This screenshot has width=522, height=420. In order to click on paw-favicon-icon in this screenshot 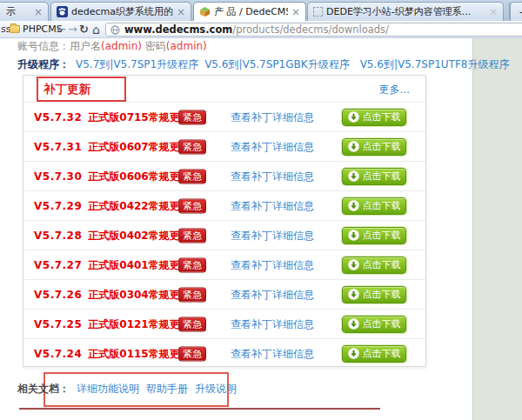, I will do `click(63, 12)`.